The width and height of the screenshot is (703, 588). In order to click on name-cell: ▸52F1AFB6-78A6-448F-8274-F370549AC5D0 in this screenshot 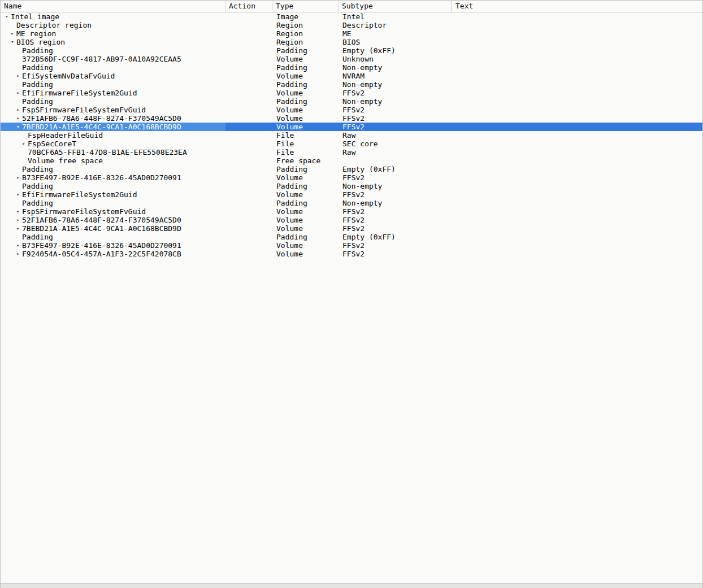, I will do `click(113, 220)`.